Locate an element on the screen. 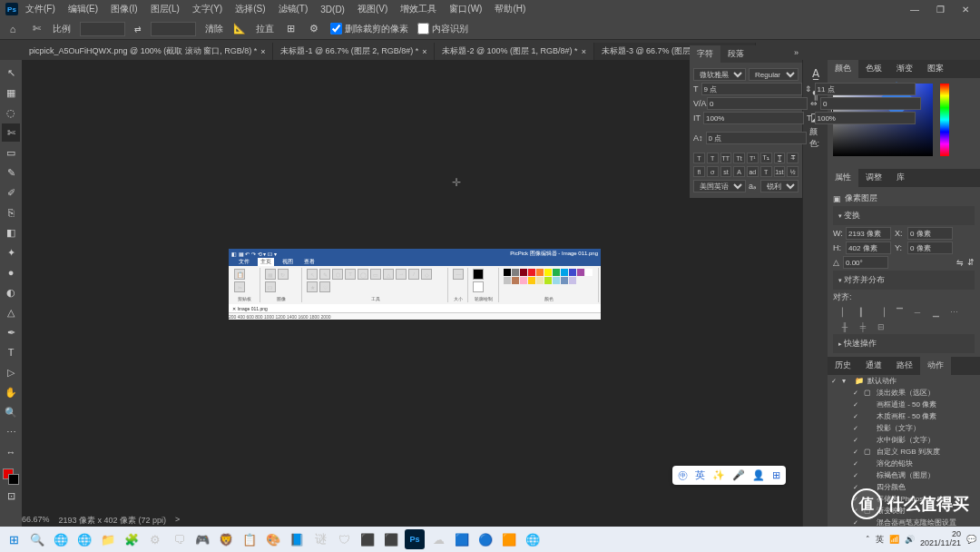 Image resolution: width=980 pixels, height=552 pixels. ime-toolbar: ㊥ 英 ✨ 🎤 👤 ⊞ is located at coordinates (730, 476).